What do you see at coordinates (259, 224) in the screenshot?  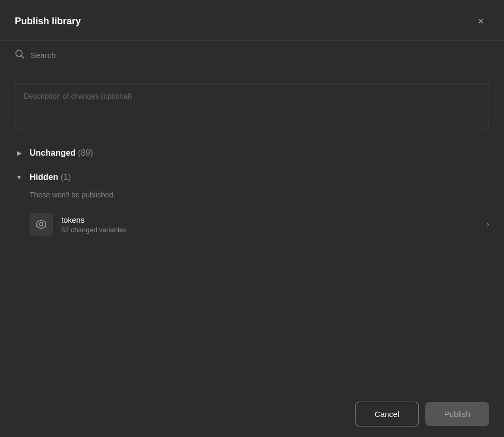 I see `list-item: tokens 52 changed variables ›` at bounding box center [259, 224].